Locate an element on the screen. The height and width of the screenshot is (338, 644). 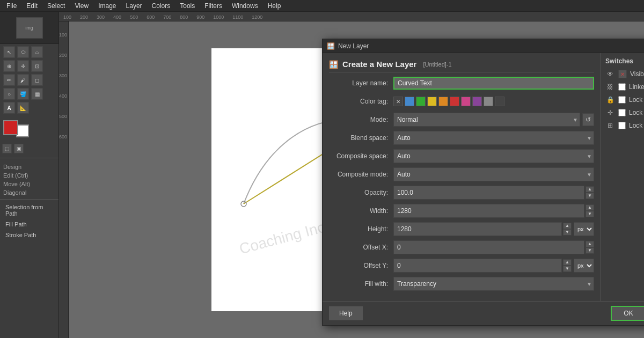
offset-y-down-arrow: ▼ is located at coordinates (567, 269).